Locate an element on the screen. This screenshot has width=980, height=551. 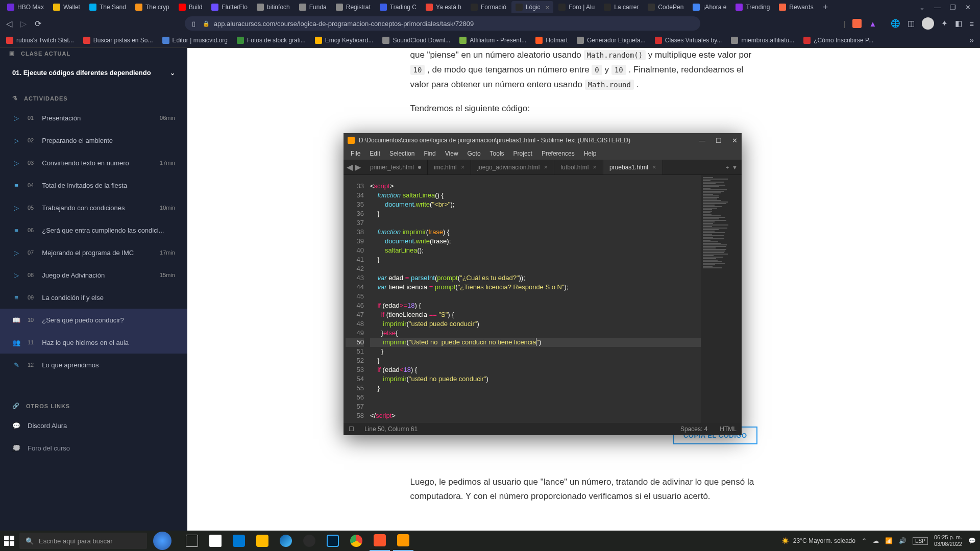
menu-edit: Edit is located at coordinates (375, 154).